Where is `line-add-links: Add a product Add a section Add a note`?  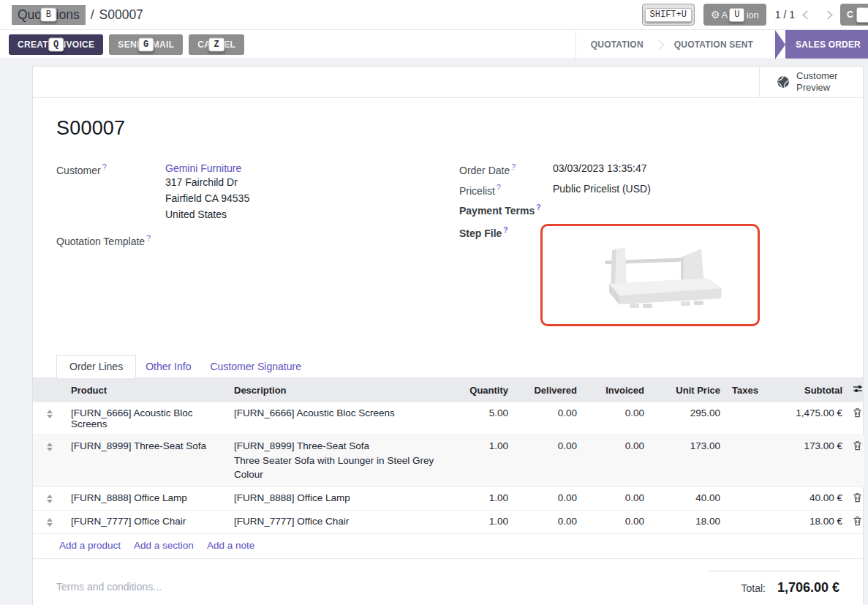
line-add-links: Add a product Add a section Add a note is located at coordinates (448, 546).